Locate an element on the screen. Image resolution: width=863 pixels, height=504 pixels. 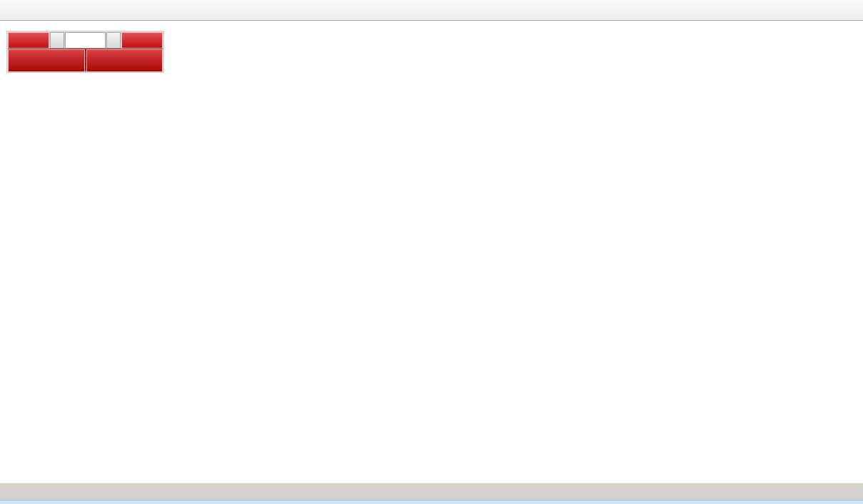
volume-input is located at coordinates (86, 40).